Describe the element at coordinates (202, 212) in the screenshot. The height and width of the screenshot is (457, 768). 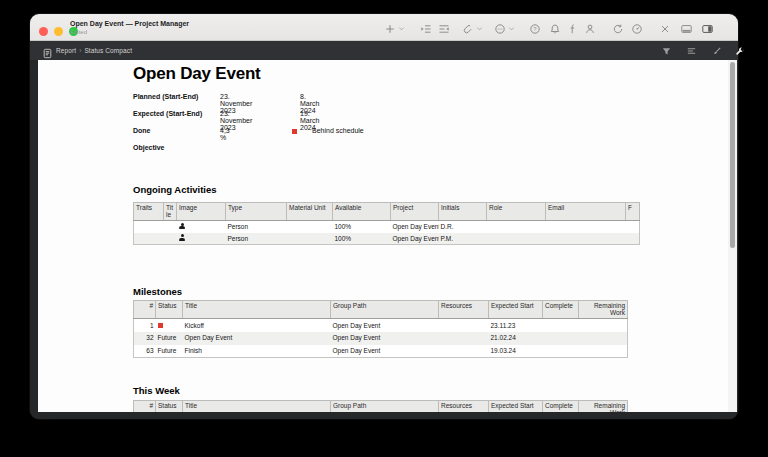
I see `column-header: Image` at that location.